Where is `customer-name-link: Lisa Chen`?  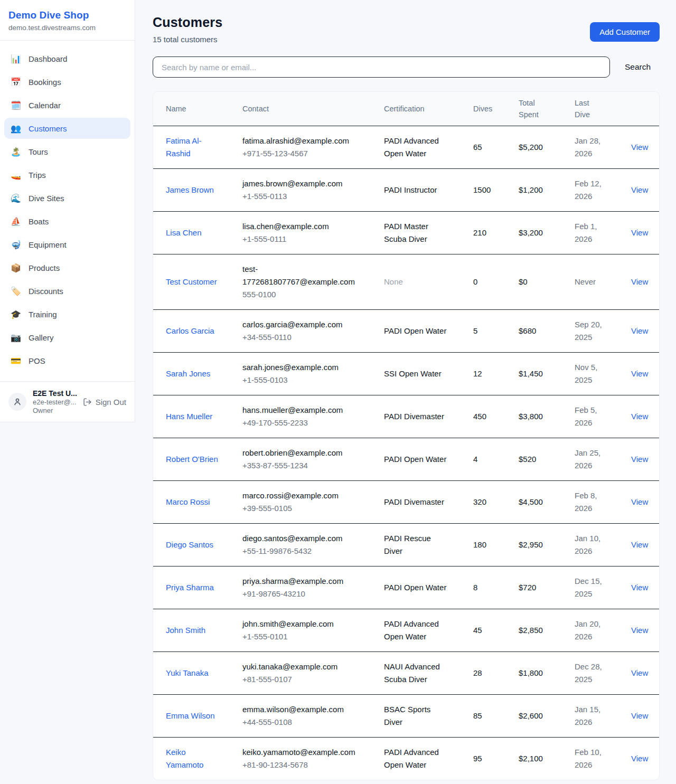 customer-name-link: Lisa Chen is located at coordinates (184, 233).